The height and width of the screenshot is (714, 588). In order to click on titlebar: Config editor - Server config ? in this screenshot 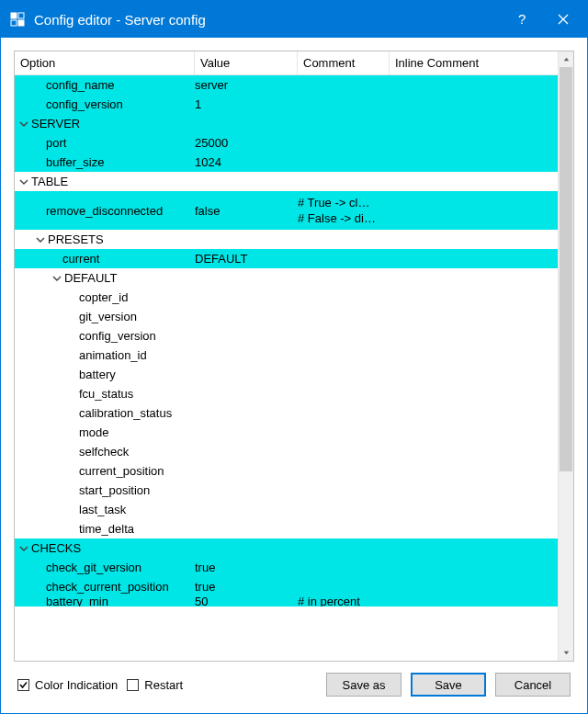, I will do `click(294, 19)`.